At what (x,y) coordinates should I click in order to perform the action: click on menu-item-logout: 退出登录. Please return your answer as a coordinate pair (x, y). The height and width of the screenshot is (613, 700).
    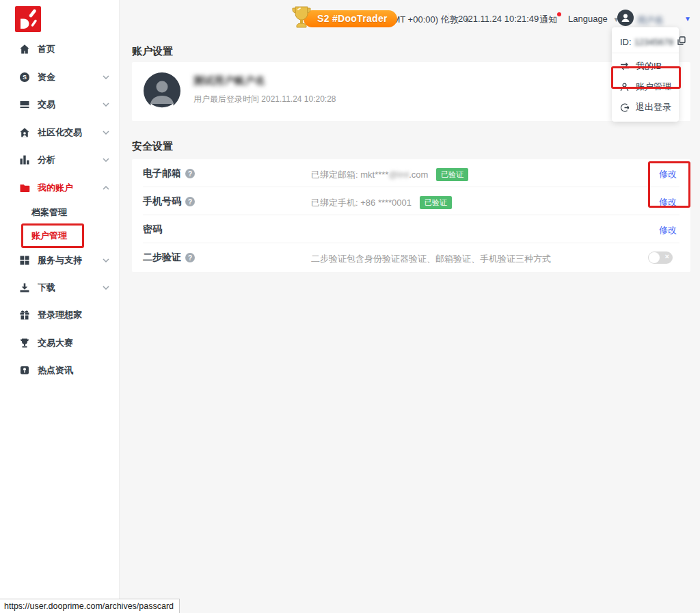
    Looking at the image, I should click on (645, 107).